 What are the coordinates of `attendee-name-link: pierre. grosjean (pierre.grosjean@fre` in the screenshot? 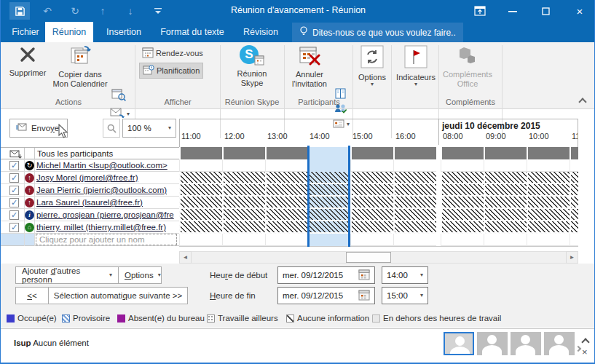 It's located at (108, 215).